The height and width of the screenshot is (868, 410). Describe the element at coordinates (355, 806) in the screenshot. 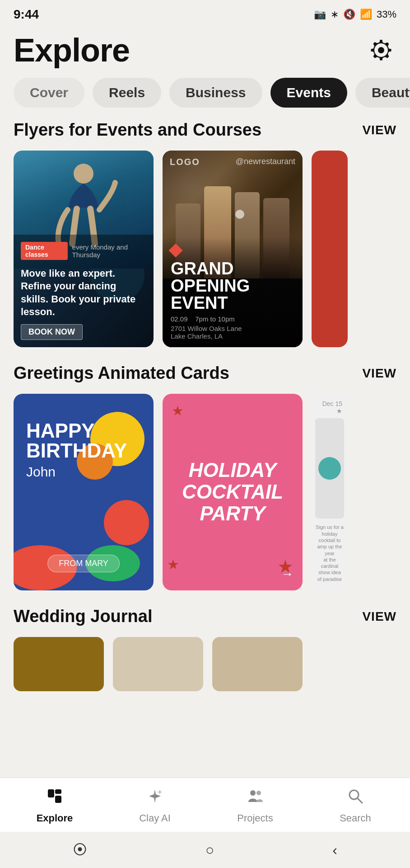

I see `nav-search: Search` at that location.